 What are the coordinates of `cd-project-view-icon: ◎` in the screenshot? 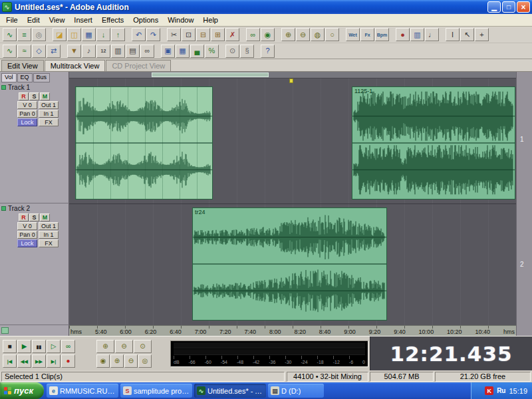 It's located at (39, 35).